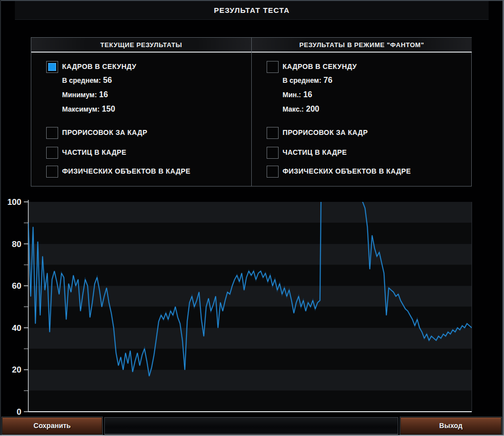 The image size is (504, 436). What do you see at coordinates (87, 80) in the screenshot?
I see `stat-average: В среднем: 56` at bounding box center [87, 80].